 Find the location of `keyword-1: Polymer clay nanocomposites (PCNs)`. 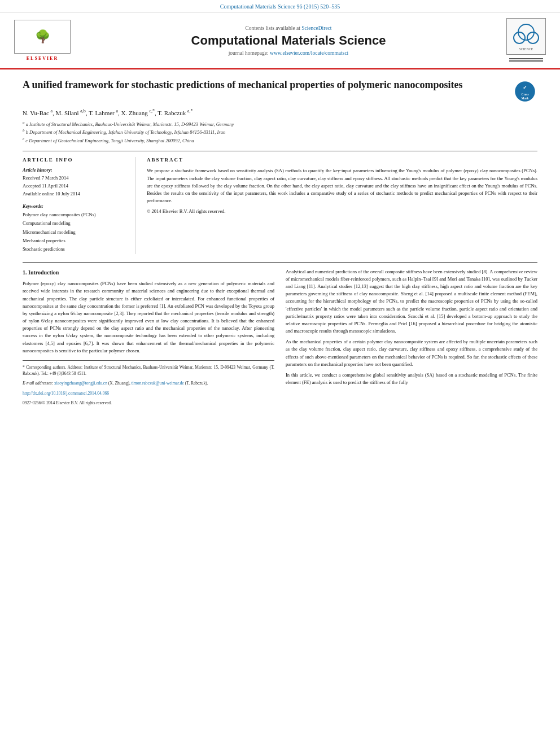

keyword-1: Polymer clay nanocomposites (PCNs) is located at coordinates (75, 215).